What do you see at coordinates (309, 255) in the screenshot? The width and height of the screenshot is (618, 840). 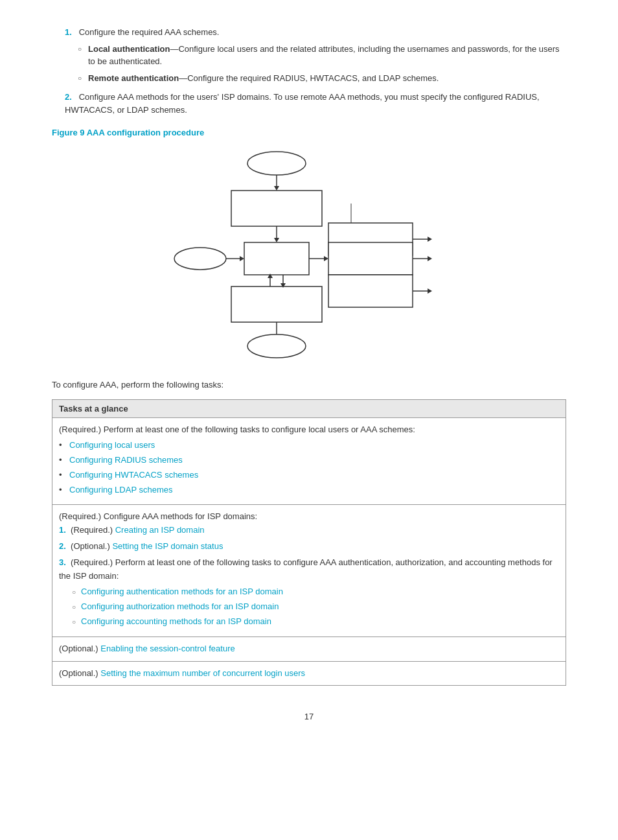 I see `aaa-diagram` at bounding box center [309, 255].